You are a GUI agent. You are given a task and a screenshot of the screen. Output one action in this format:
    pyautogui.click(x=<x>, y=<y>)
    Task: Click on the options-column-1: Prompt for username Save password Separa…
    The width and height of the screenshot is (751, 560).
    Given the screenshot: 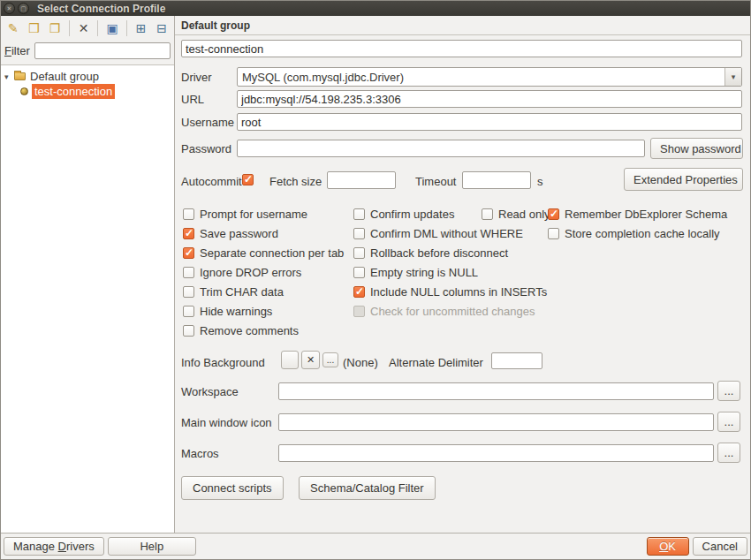 What is the action you would take?
    pyautogui.click(x=263, y=272)
    